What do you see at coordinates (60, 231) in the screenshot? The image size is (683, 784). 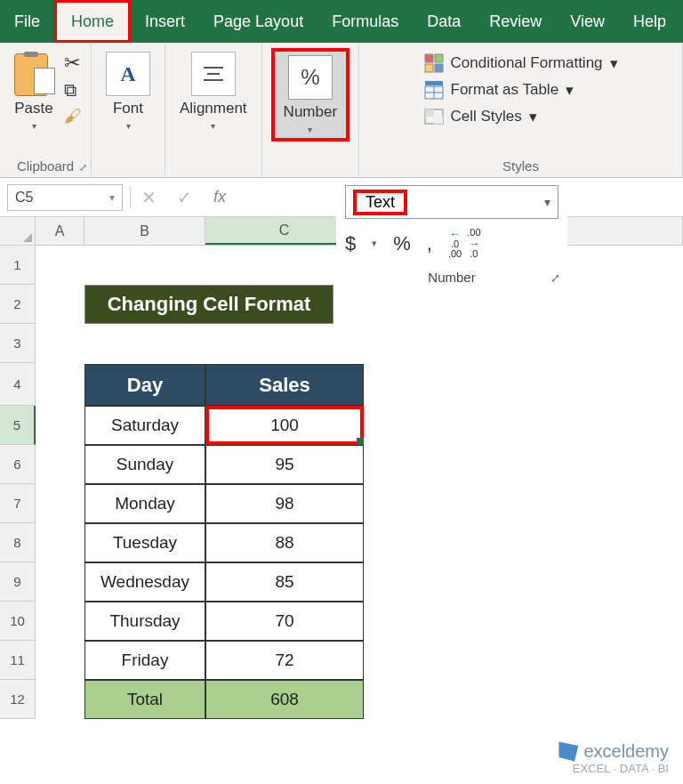 I see `column-header-A: A` at bounding box center [60, 231].